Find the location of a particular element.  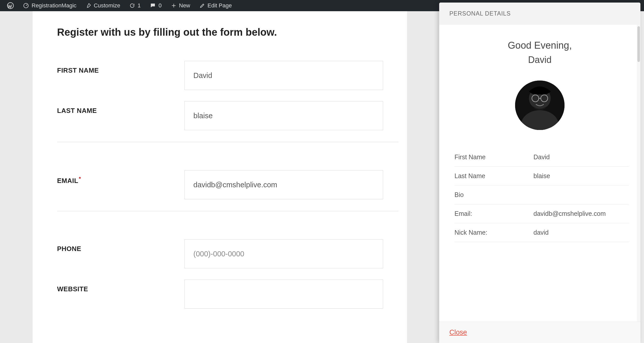

first-name-row: FIRST NAME is located at coordinates (219, 75).